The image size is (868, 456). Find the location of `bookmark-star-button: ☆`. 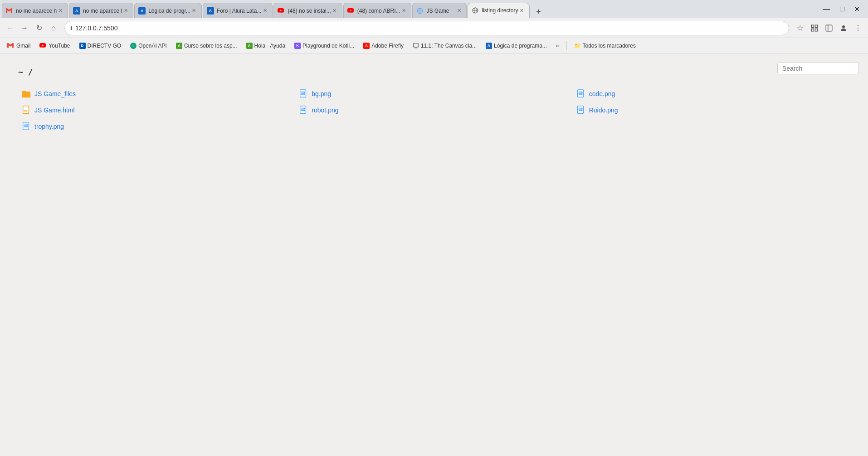

bookmark-star-button: ☆ is located at coordinates (800, 28).